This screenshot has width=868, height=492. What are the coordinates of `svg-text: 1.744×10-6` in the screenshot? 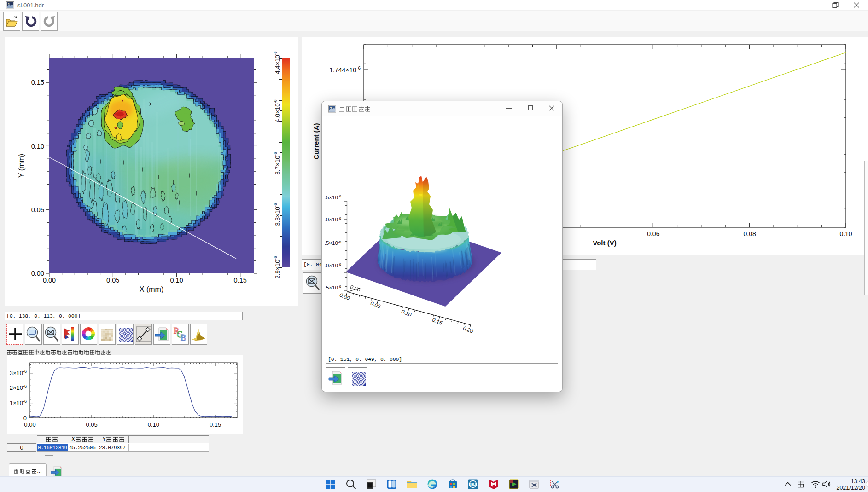 It's located at (345, 70).